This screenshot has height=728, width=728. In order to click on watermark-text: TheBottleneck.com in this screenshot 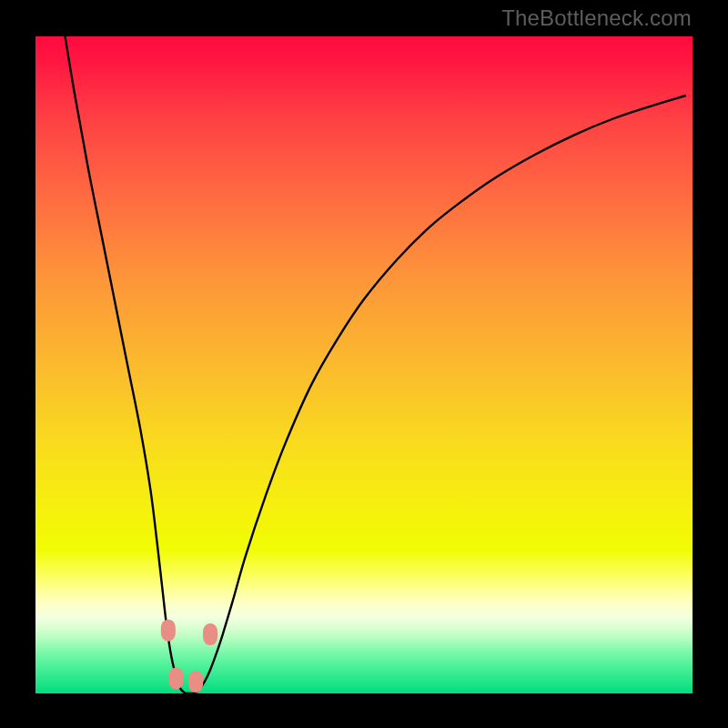, I will do `click(597, 18)`.